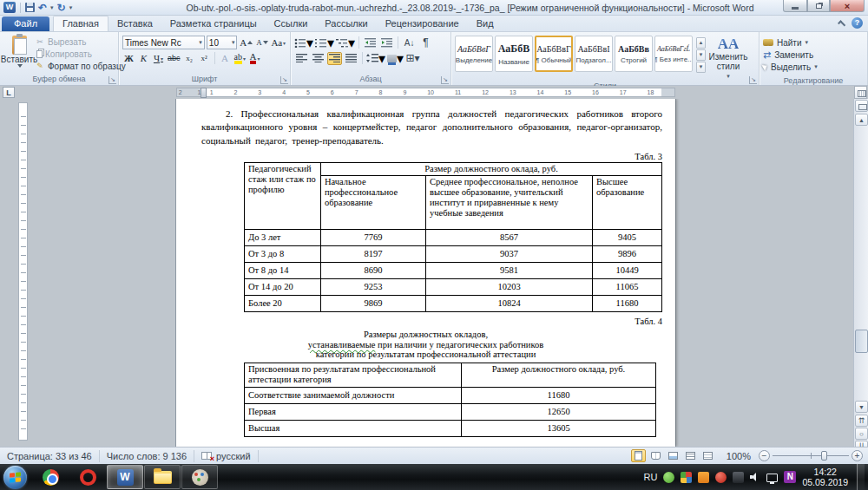  Describe the element at coordinates (345, 24) in the screenshot. I see `tab-mailings: Рассылки` at that location.